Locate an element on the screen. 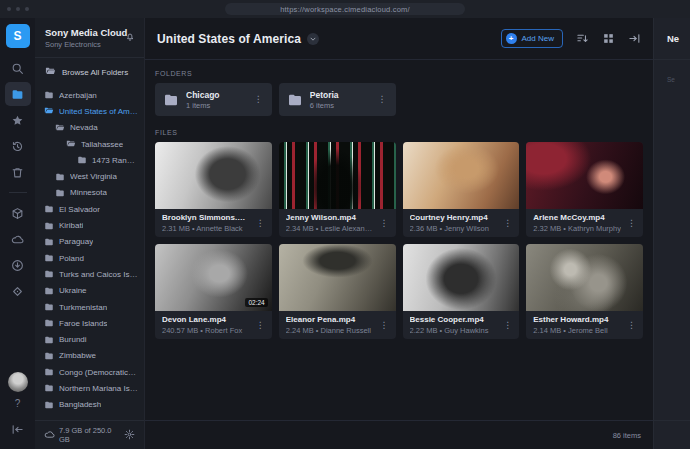  trash-icon is located at coordinates (18, 172).